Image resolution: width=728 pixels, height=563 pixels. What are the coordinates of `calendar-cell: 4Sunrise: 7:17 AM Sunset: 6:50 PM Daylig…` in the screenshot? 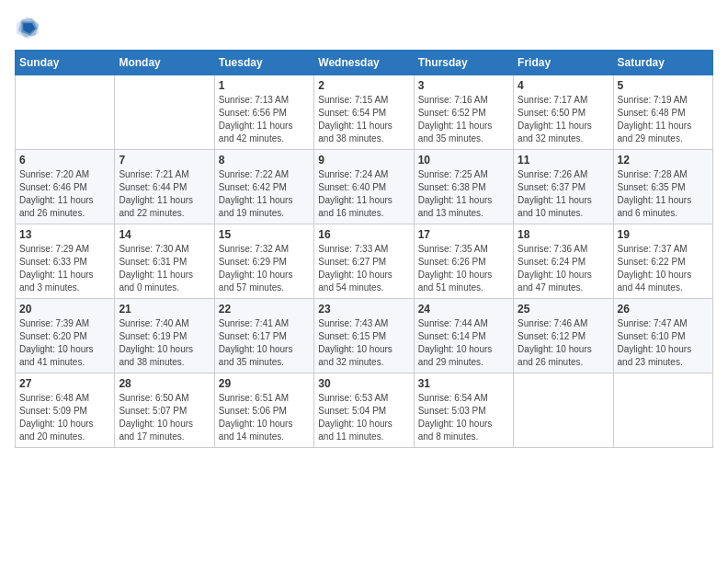 It's located at (563, 112).